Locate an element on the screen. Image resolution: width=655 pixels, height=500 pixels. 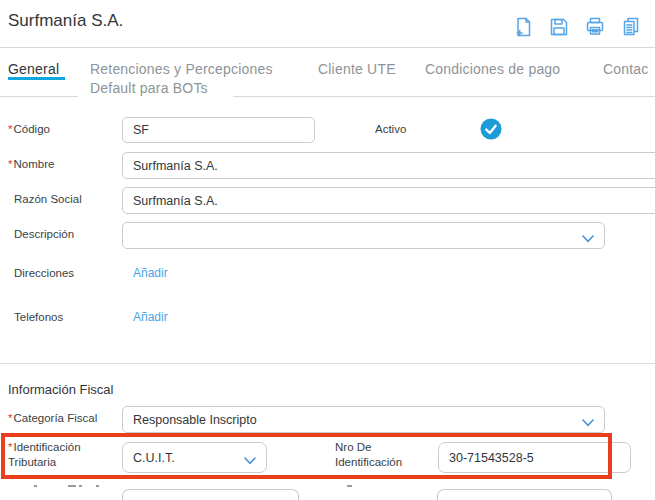
descripcion-label: Descripción is located at coordinates (41, 234).